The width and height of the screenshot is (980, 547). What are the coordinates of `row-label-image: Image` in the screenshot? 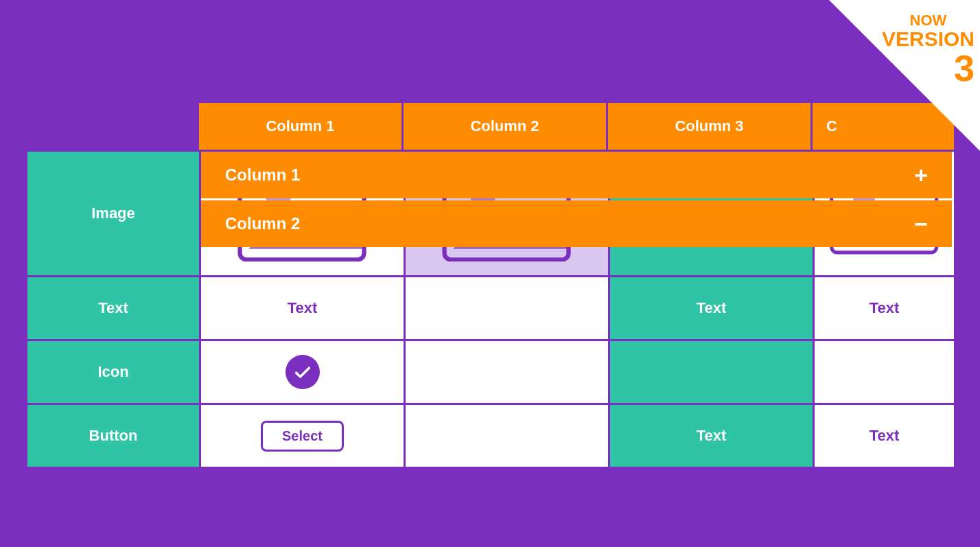 It's located at (113, 213).